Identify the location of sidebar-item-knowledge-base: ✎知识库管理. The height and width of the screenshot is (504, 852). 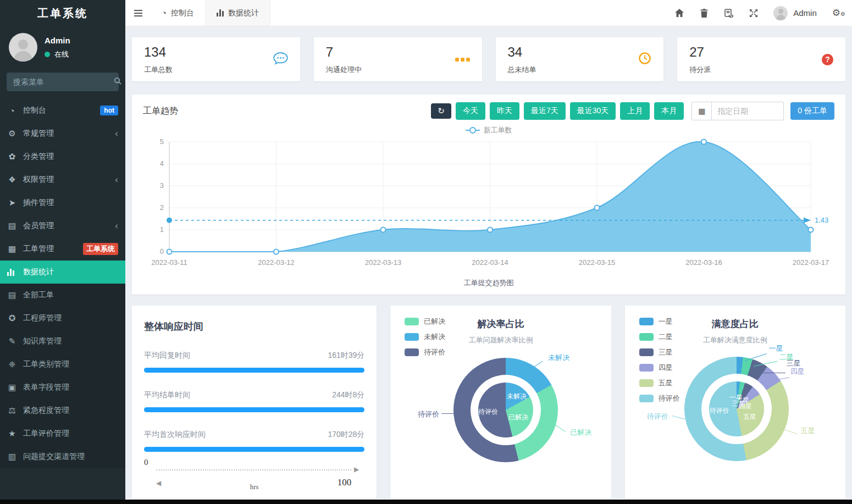
(63, 341).